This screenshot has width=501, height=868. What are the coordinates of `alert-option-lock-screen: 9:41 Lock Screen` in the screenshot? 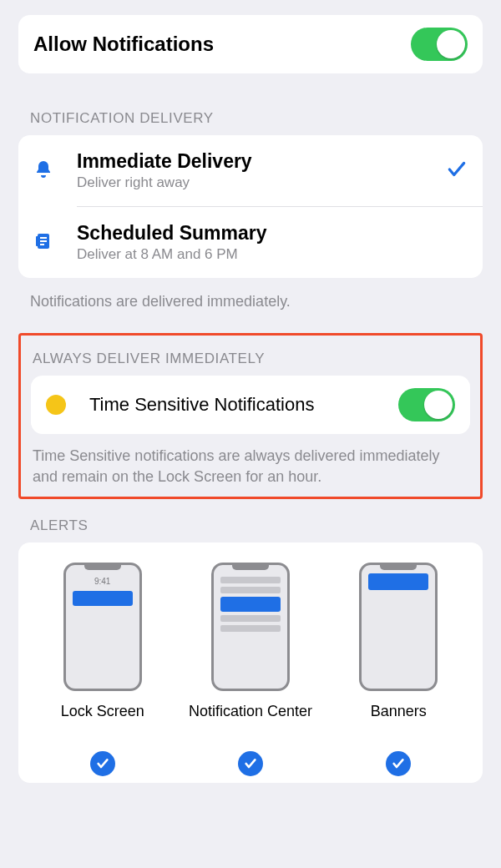 It's located at (103, 669).